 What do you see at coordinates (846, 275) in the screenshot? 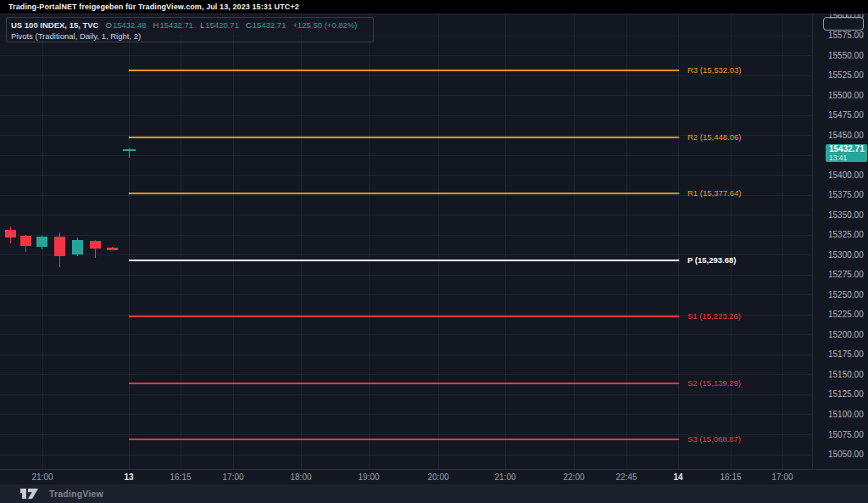
I see `price-axis-label: 15275.00` at bounding box center [846, 275].